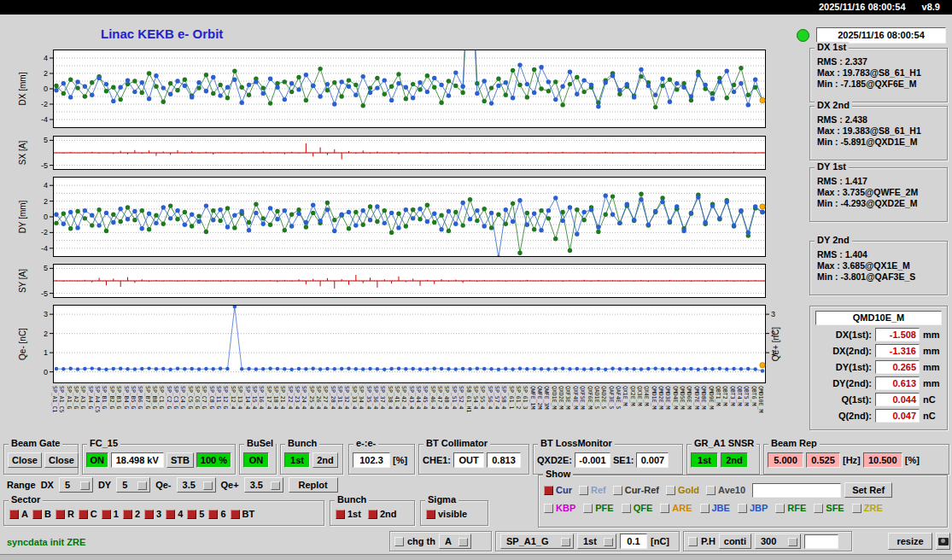  Describe the element at coordinates (131, 514) in the screenshot. I see `sector-group-item-2: 2` at that location.